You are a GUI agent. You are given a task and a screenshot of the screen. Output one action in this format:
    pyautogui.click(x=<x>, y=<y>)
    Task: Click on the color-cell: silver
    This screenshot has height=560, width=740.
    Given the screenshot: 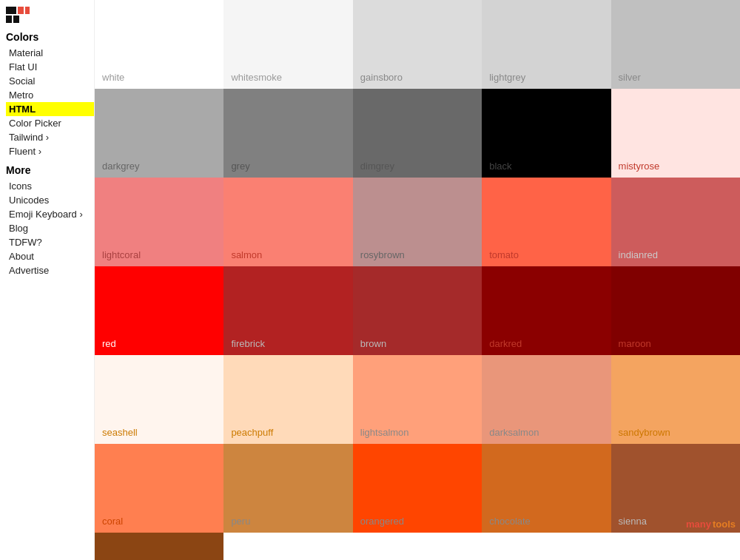 What is the action you would take?
    pyautogui.click(x=676, y=44)
    